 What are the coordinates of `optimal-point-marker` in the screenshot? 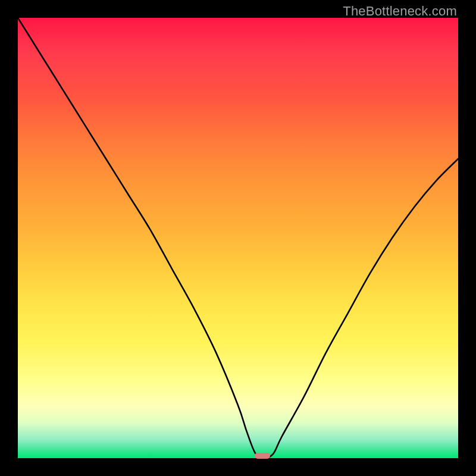 It's located at (262, 456).